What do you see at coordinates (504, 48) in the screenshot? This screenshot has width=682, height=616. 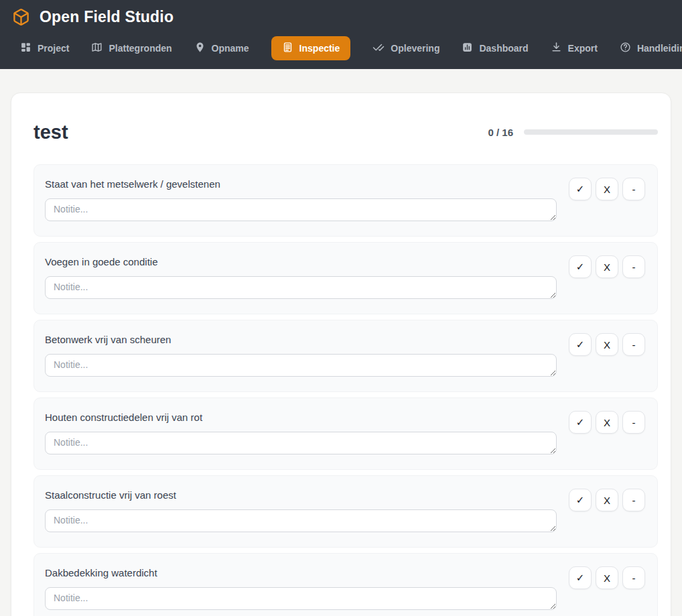 I see `nav-label: Dashboard` at bounding box center [504, 48].